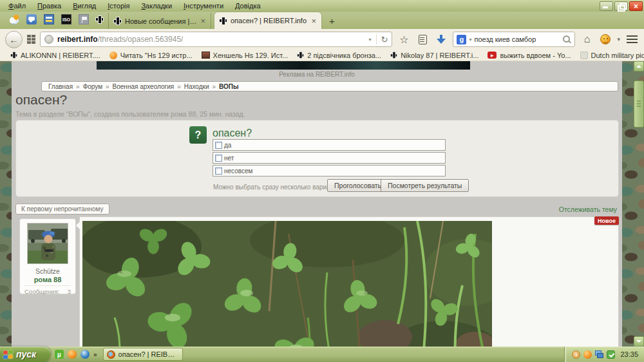 This screenshot has width=644, height=362. I want to click on user-name: рома 88, so click(48, 280).